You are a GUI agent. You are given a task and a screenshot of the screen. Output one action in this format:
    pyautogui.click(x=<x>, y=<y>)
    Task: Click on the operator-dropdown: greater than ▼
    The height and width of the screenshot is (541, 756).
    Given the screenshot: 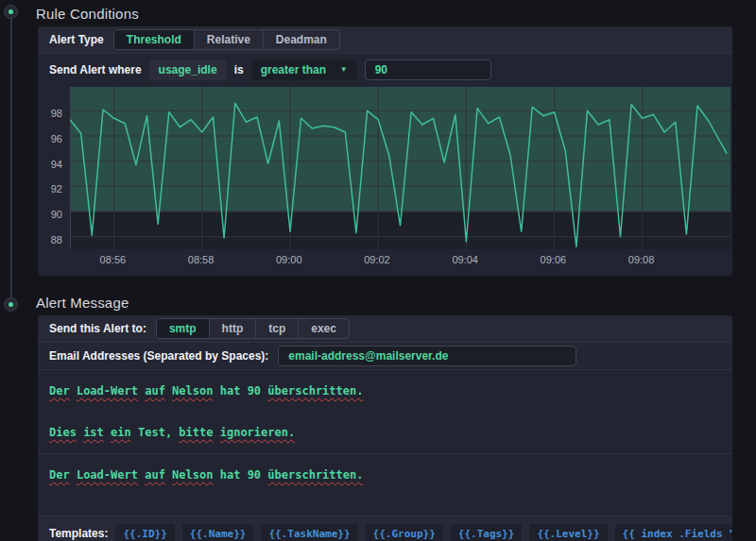 What is the action you would take?
    pyautogui.click(x=304, y=70)
    